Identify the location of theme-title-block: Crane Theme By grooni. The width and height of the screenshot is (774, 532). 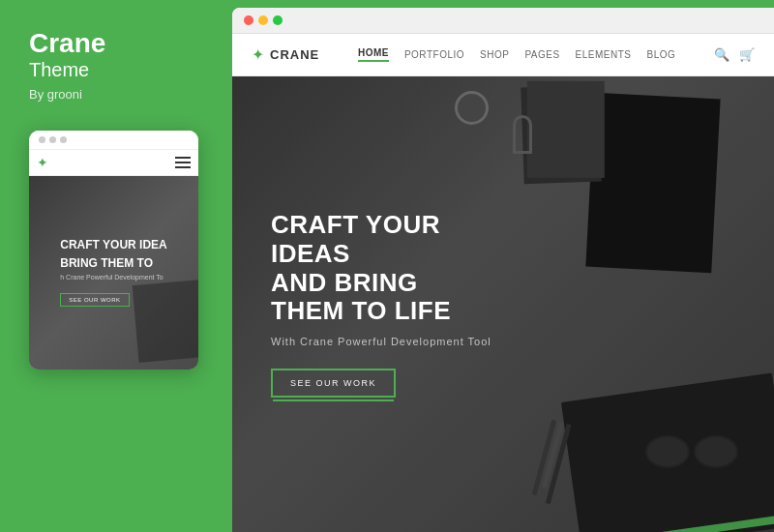
(68, 79).